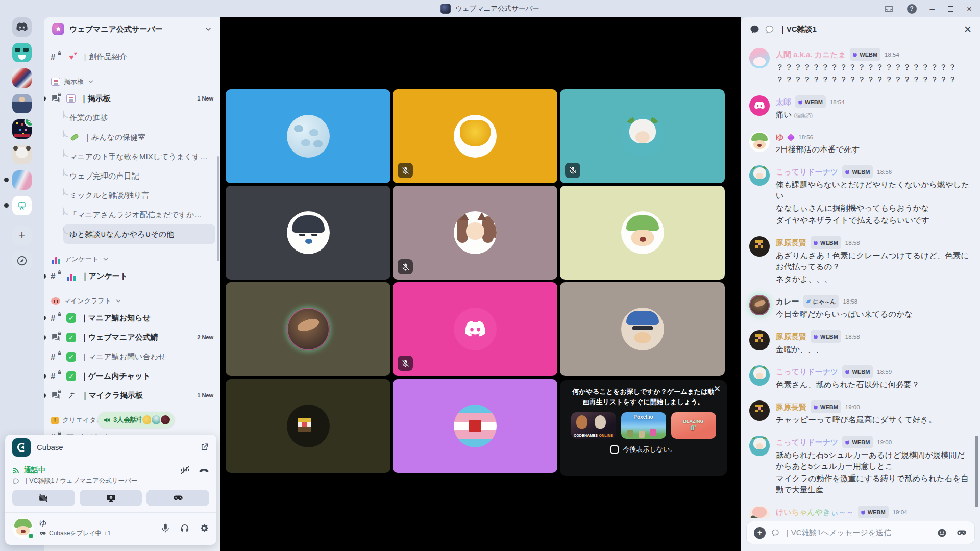  Describe the element at coordinates (22, 27) in the screenshot. I see `discord-home` at that location.